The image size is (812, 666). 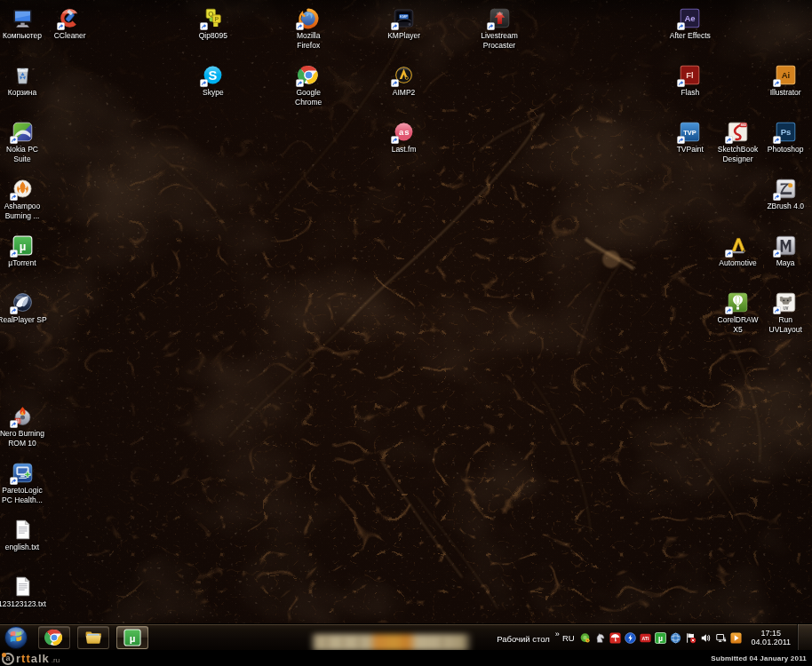 What do you see at coordinates (585, 638) in the screenshot?
I see `green-wheel-tray-icon` at bounding box center [585, 638].